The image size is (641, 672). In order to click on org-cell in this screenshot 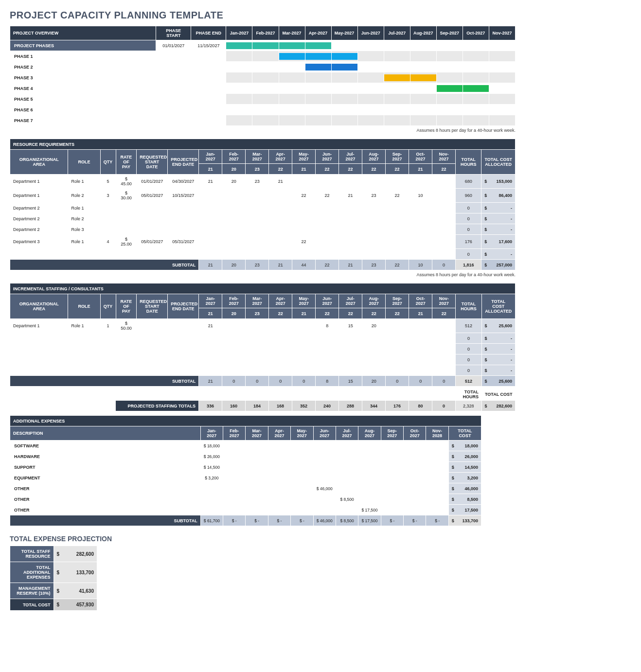, I will do `click(39, 254)`.